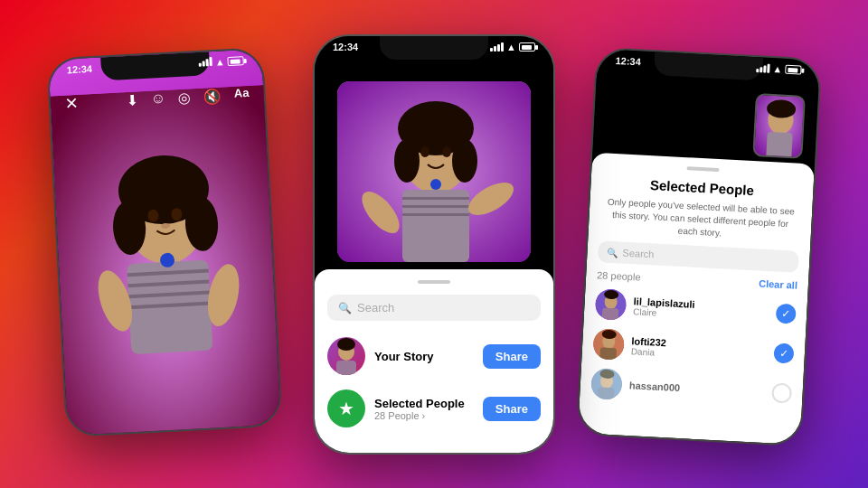 The width and height of the screenshot is (868, 488). What do you see at coordinates (702, 309) in the screenshot?
I see `user-info-1: lil_lapislazuli Claire` at bounding box center [702, 309].